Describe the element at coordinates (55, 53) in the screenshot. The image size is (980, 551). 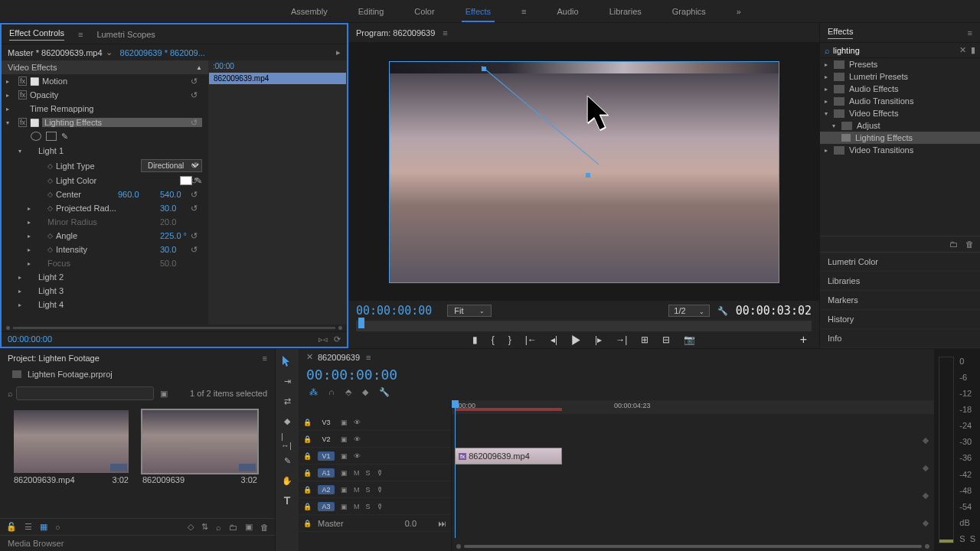
I see `master-clip-label: Master * 862009639.mp4` at that location.